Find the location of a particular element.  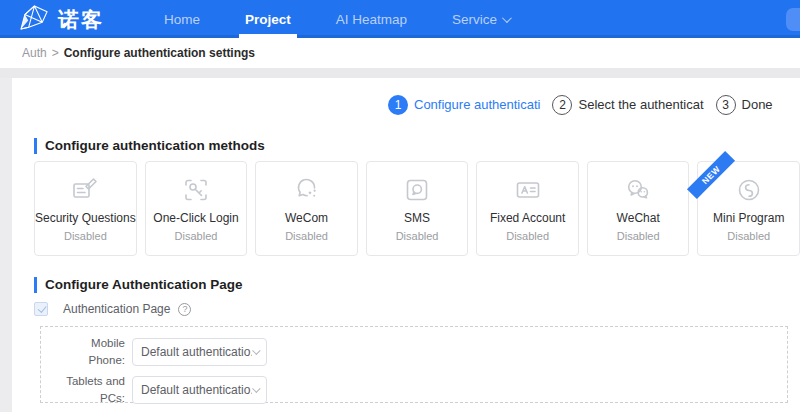

brand-name: 诺客 is located at coordinates (81, 20).